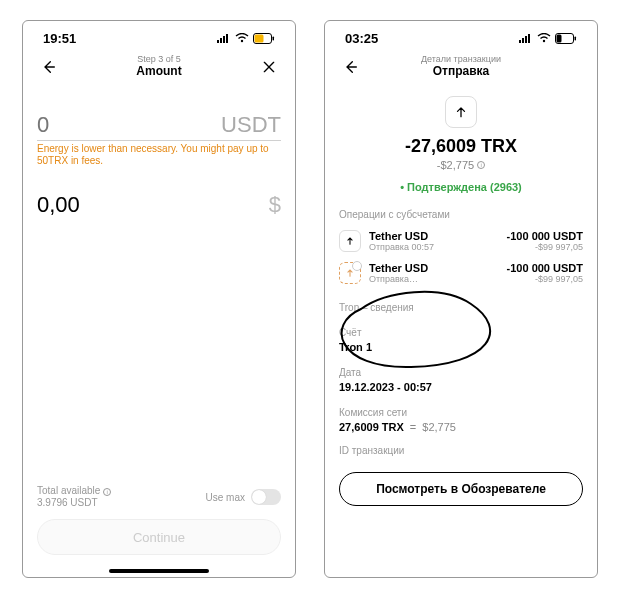 This screenshot has height=600, width=636. What do you see at coordinates (159, 68) in the screenshot?
I see `nav-header: Step 3 of 5 Amount` at bounding box center [159, 68].